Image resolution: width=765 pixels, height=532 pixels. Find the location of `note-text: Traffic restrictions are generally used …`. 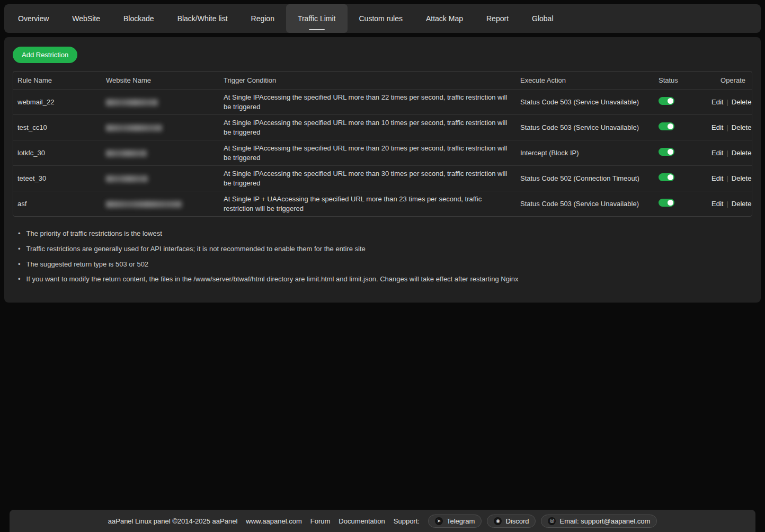

note-text: Traffic restrictions are generally used … is located at coordinates (196, 249).